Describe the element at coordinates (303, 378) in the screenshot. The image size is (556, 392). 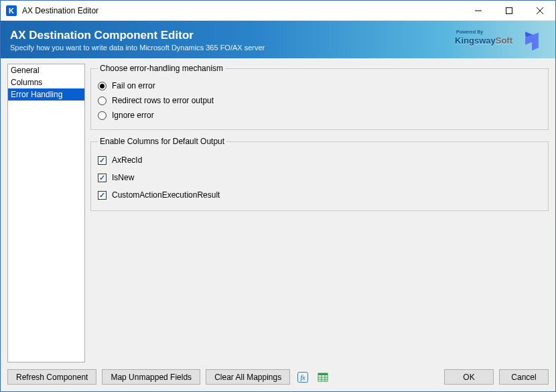
I see `svg-text: fx` at that location.